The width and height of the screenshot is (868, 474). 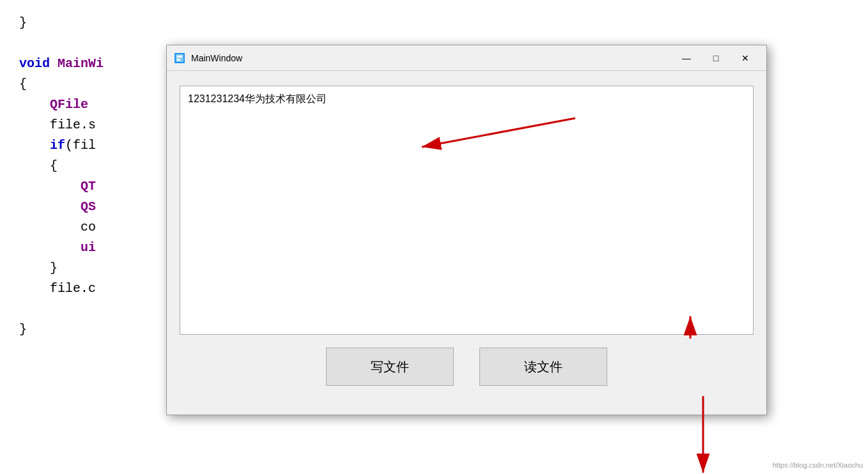 I want to click on dialog-window-controls: — □ ✕, so click(x=716, y=58).